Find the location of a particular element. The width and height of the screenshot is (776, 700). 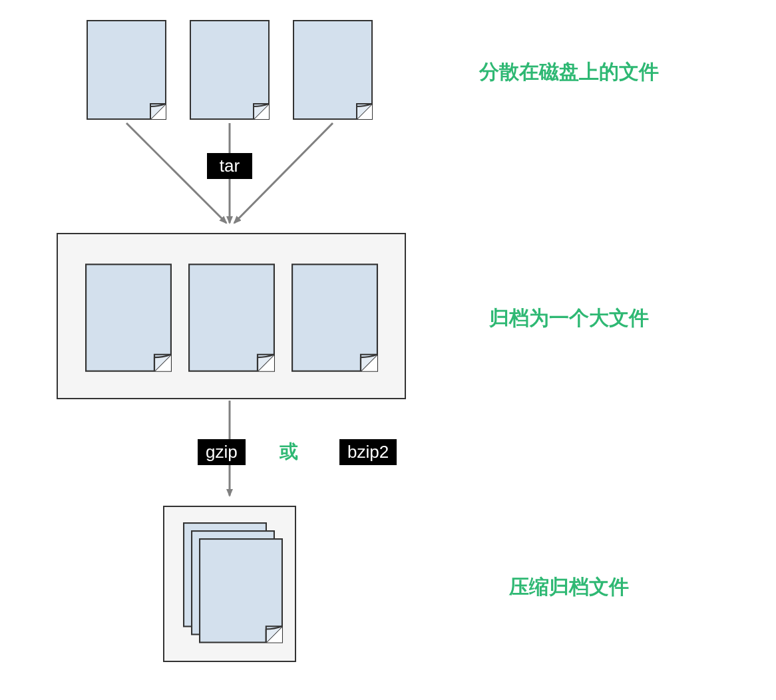

label-scattered: 分散在磁盘上的文件 is located at coordinates (569, 72).